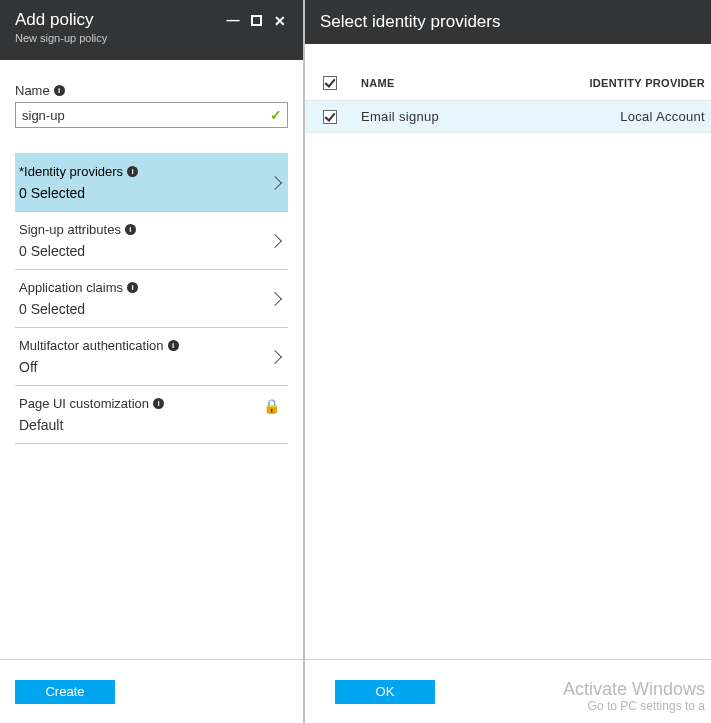 The image size is (711, 723). I want to click on setting-application-claims: Application claims i0 Selected, so click(152, 298).